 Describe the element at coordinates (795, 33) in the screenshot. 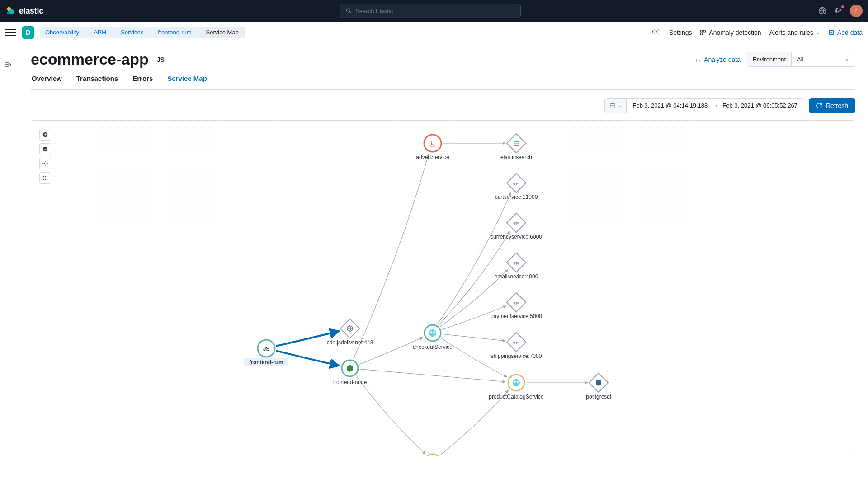

I see `alerts-rules-link: Alerts and rules ⌄` at that location.